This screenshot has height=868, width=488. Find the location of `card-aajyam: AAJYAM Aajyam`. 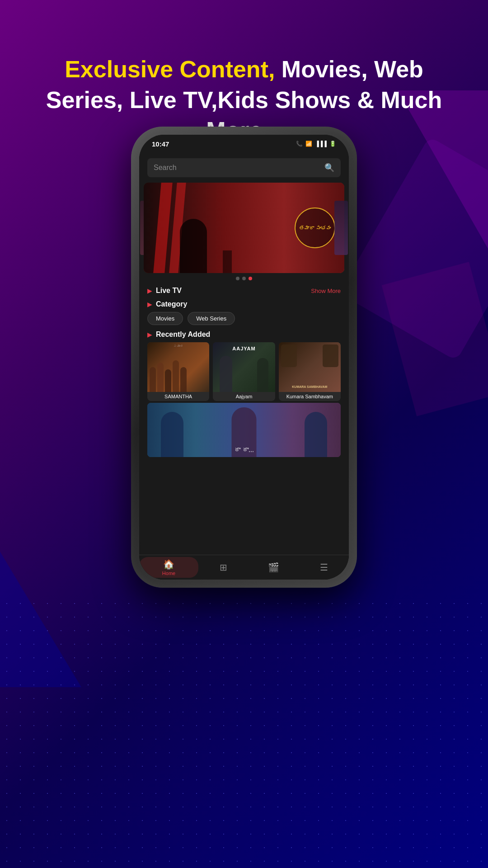

card-aajyam: AAJYAM Aajyam is located at coordinates (244, 372).